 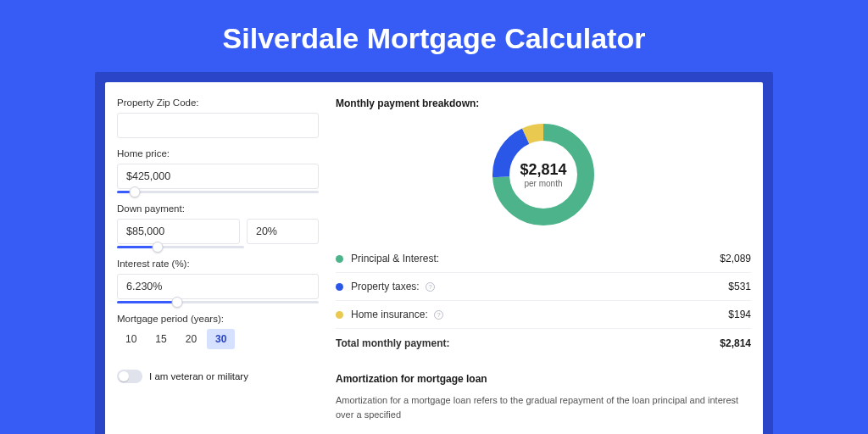 I want to click on legend-value-insurance: $194, so click(x=739, y=314).